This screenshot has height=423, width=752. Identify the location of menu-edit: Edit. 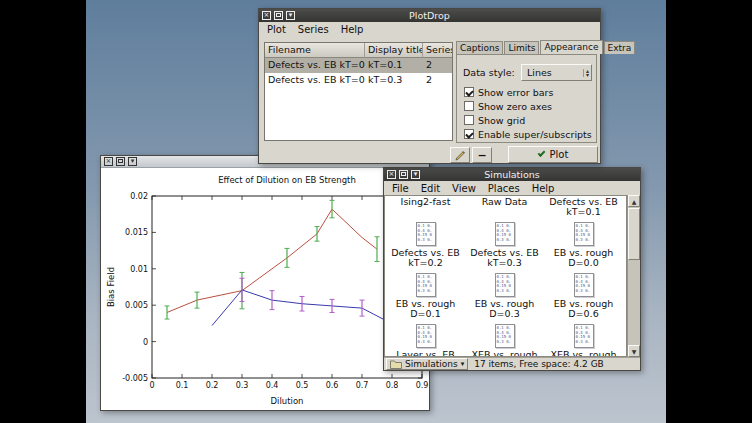
(430, 188).